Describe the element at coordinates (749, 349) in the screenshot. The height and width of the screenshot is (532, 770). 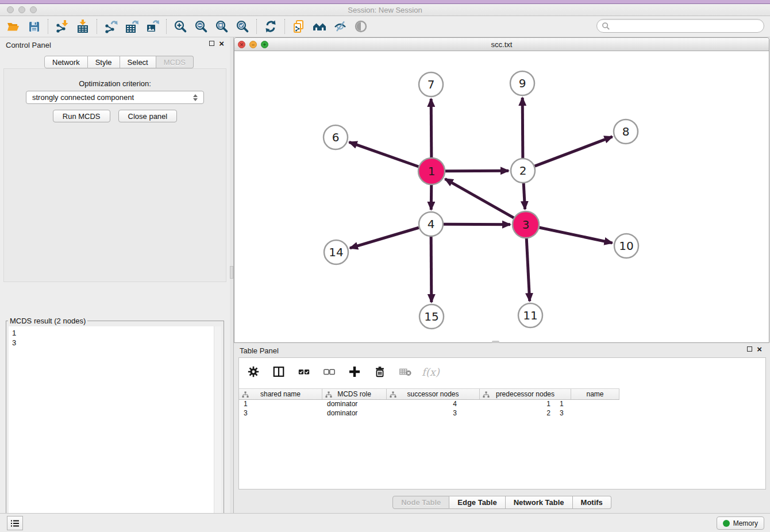
I see `float-table-panel-icon` at that location.